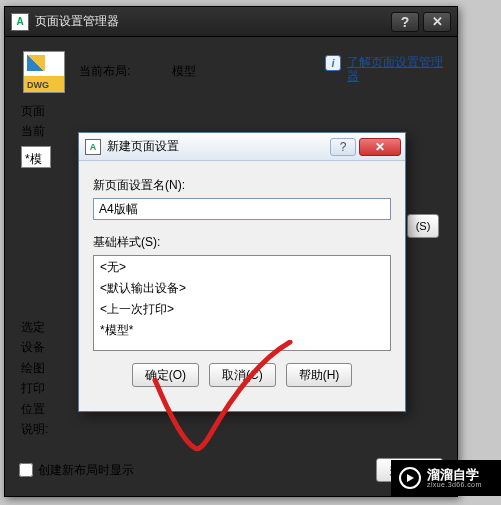 The image size is (501, 505). What do you see at coordinates (380, 147) in the screenshot?
I see `inner-close-button: ✕` at bounding box center [380, 147].